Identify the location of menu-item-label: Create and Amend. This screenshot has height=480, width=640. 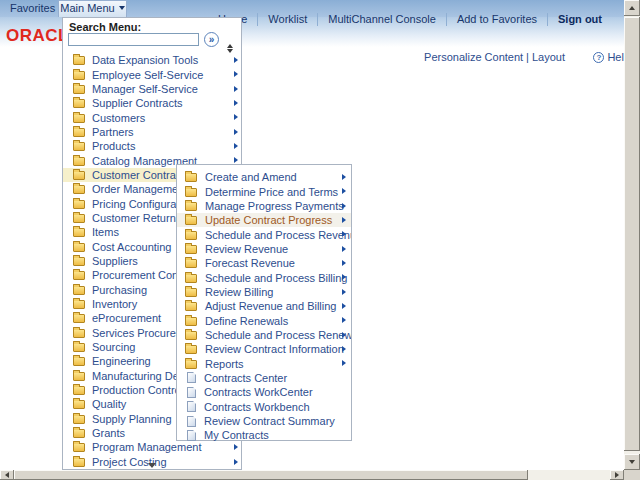
(251, 177).